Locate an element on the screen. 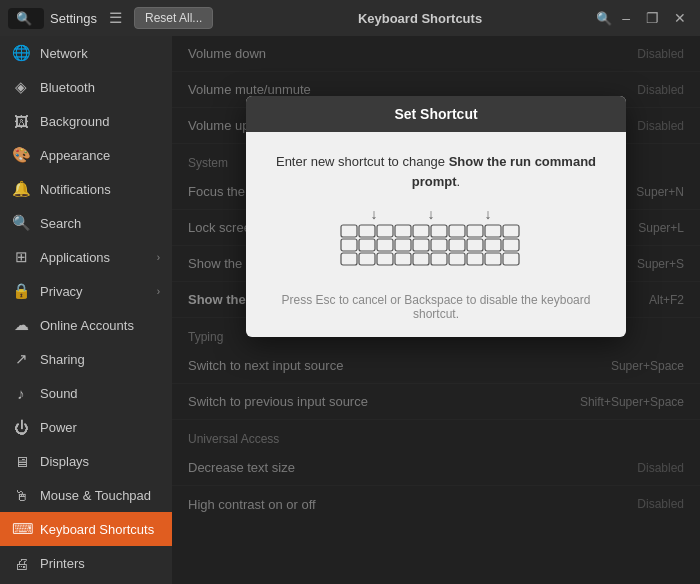  sidebar-item-label-mouse-touchpad: Mouse & Touchpad is located at coordinates (96, 496).